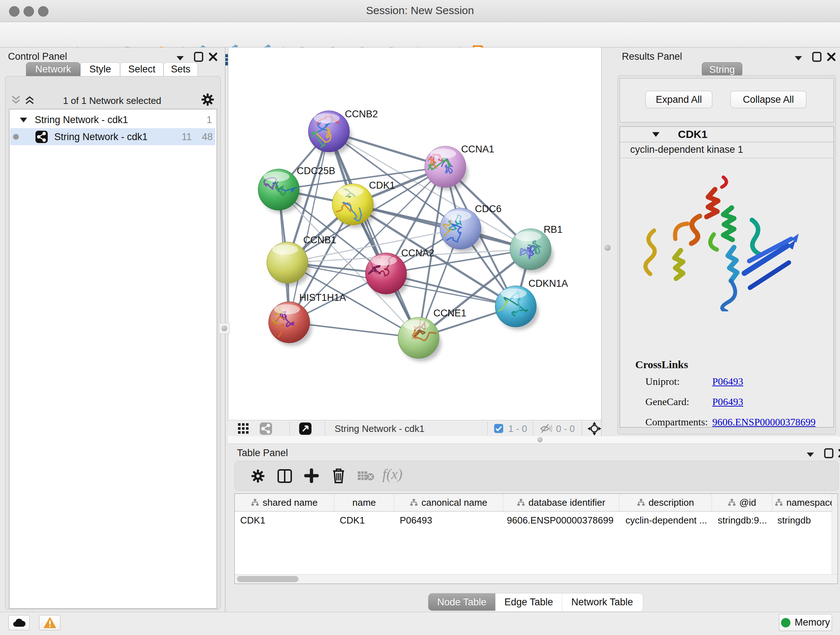 The width and height of the screenshot is (840, 635). I want to click on gene-card-header: CDK1, so click(727, 135).